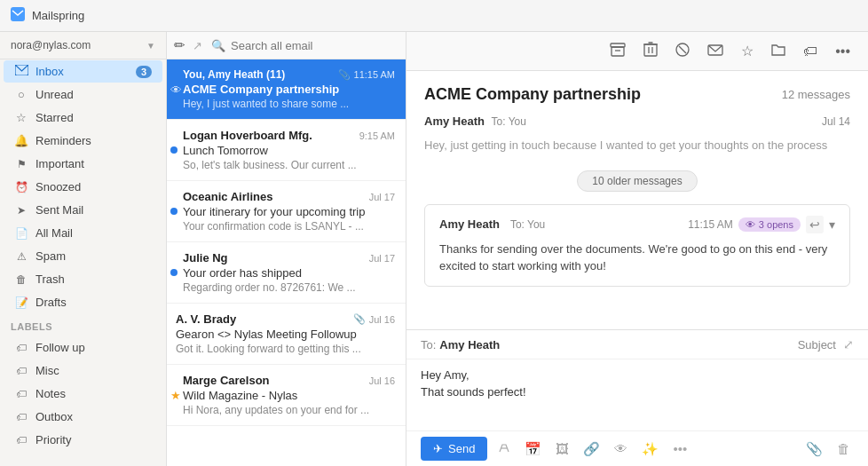 This screenshot has height=466, width=868. Describe the element at coordinates (683, 51) in the screenshot. I see `spam-button` at that location.